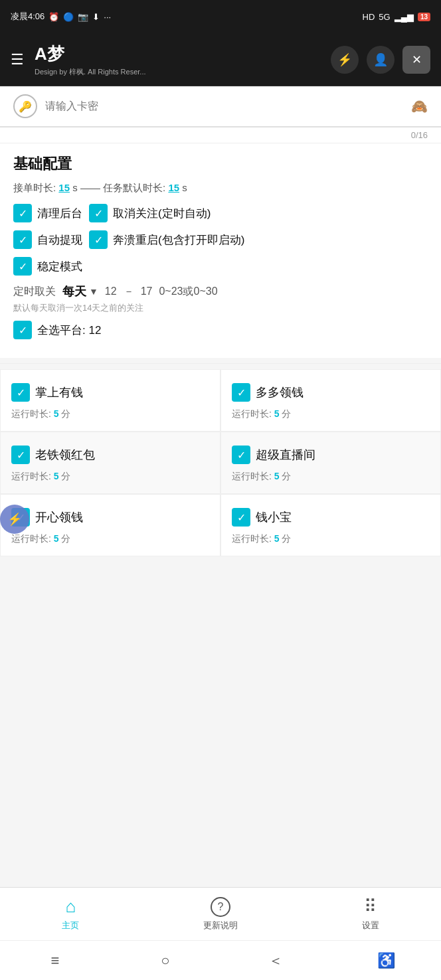  What do you see at coordinates (56, 414) in the screenshot?
I see `platform-duration-val-0: 5` at bounding box center [56, 414].